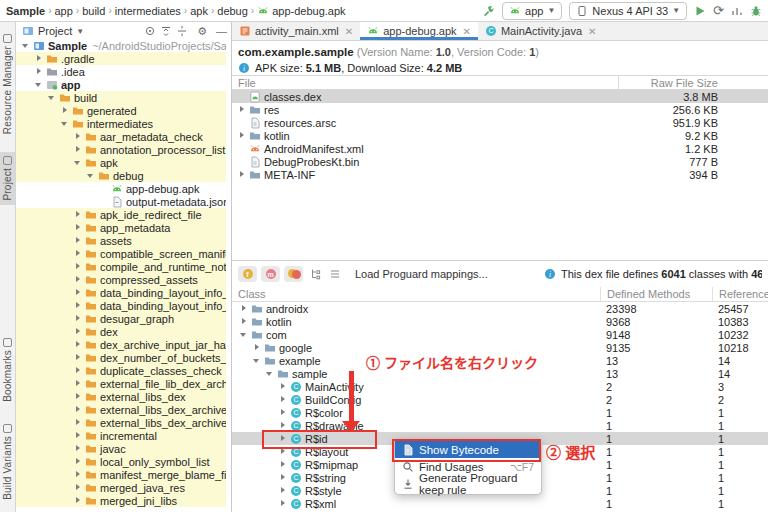 The image size is (768, 512). Describe the element at coordinates (737, 11) in the screenshot. I see `profiler-icon` at that location.